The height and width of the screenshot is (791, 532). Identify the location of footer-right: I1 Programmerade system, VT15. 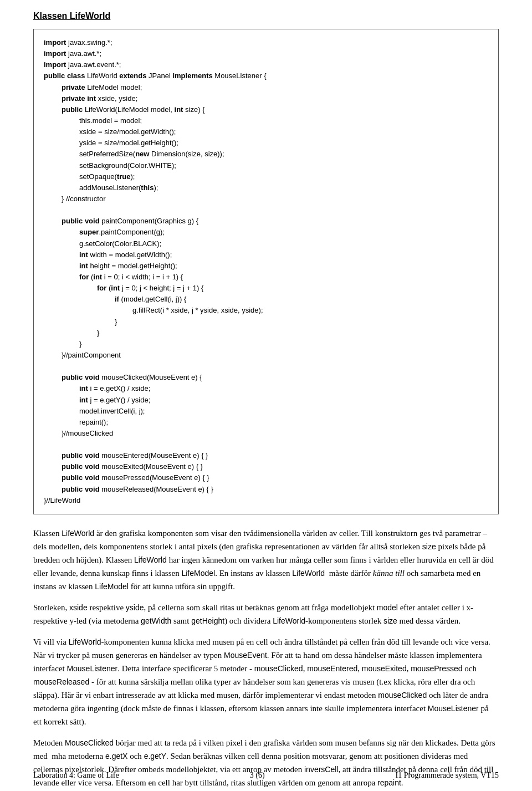
(447, 775).